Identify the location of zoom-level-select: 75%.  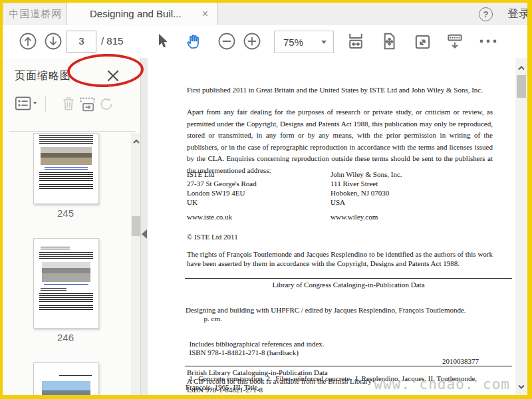
(304, 42).